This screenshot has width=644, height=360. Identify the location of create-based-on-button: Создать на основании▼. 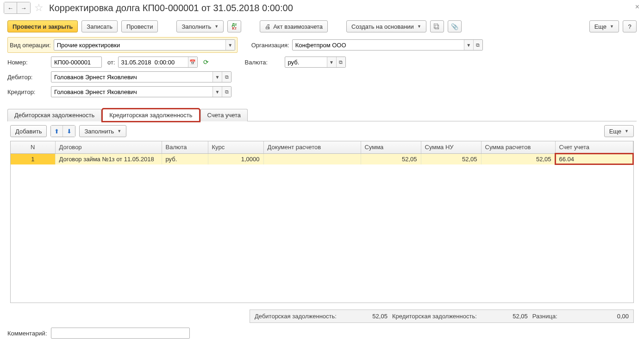
(386, 26).